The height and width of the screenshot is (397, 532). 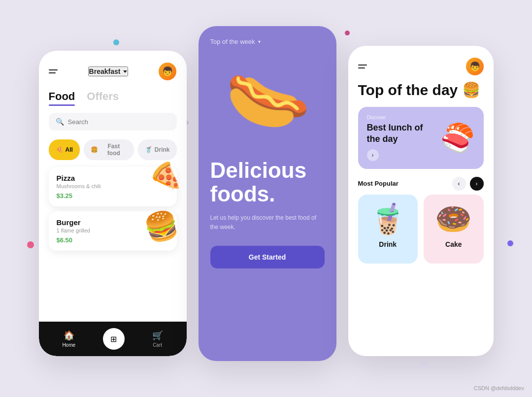 I want to click on filter-all-icon: 🍕, so click(x=59, y=150).